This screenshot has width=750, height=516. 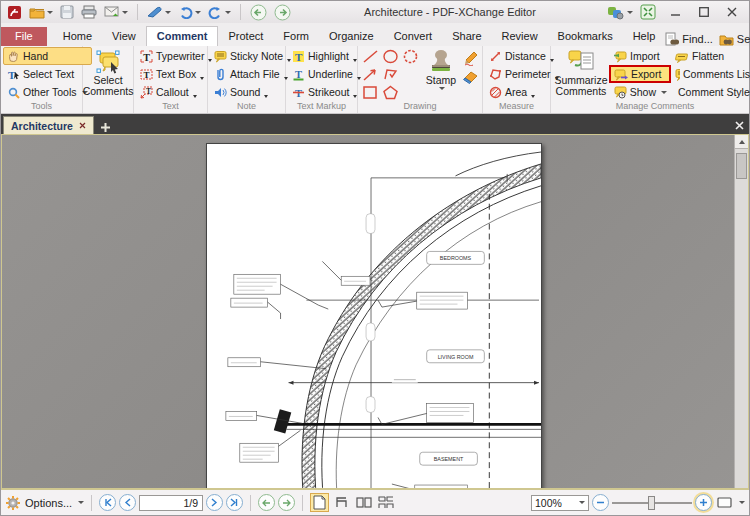 I want to click on print-button, so click(x=89, y=12).